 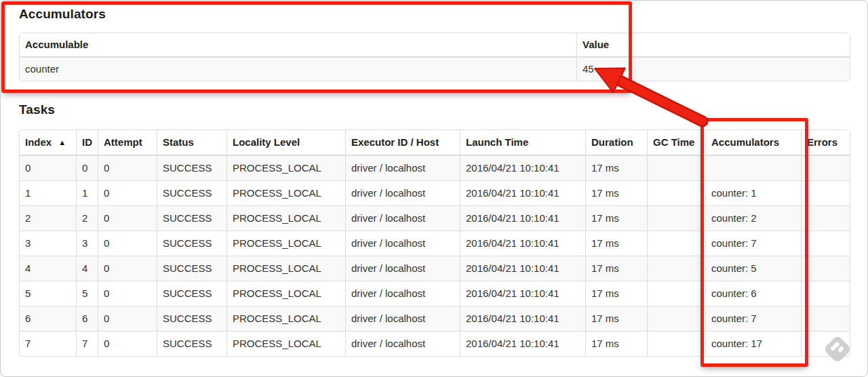 I want to click on column-header-errors: Errors, so click(x=825, y=143).